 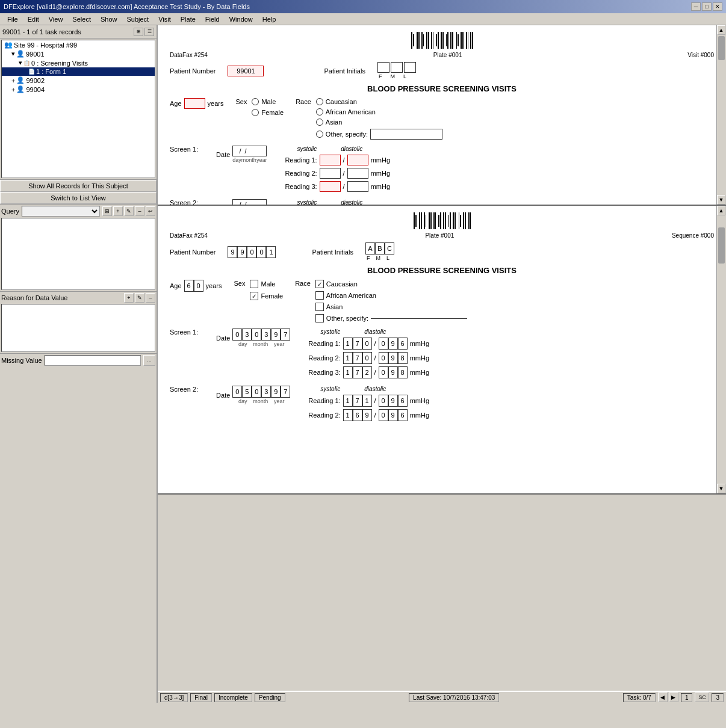 What do you see at coordinates (721, 350) in the screenshot?
I see `lower-scrollbar: ▲ ▼` at bounding box center [721, 350].